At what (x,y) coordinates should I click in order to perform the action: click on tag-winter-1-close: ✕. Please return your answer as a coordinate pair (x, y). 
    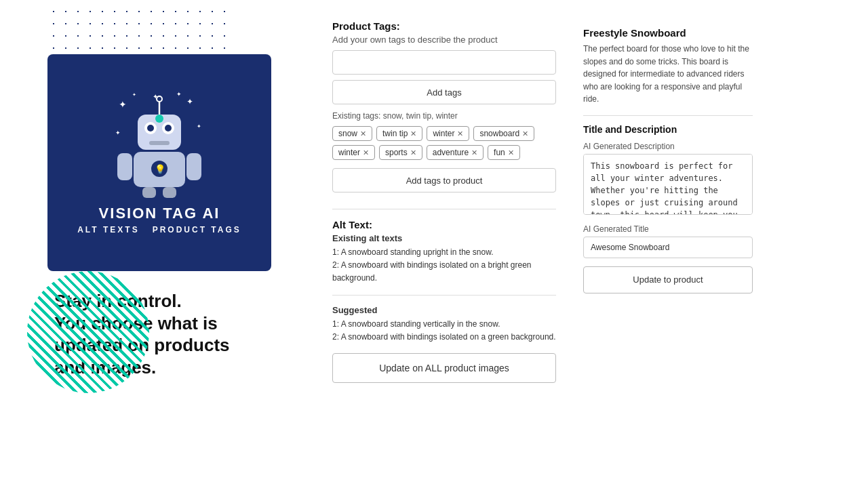
    Looking at the image, I should click on (460, 134).